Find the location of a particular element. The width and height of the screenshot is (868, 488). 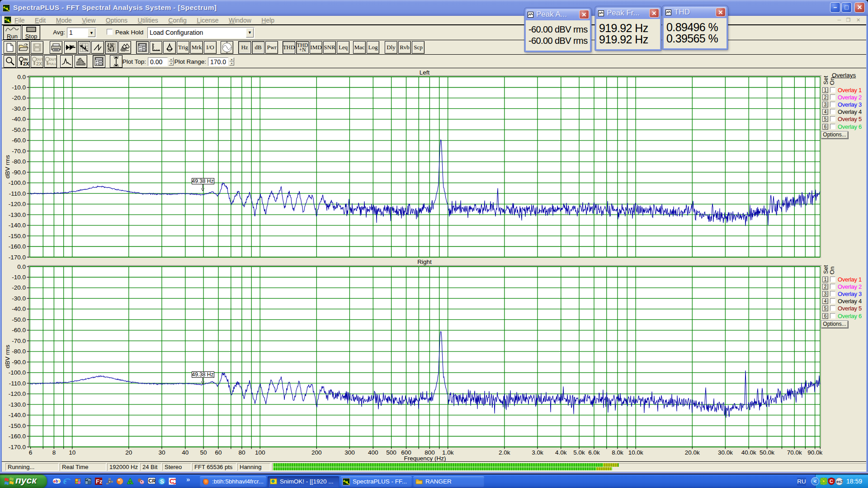

svg-text: Right is located at coordinates (425, 262).